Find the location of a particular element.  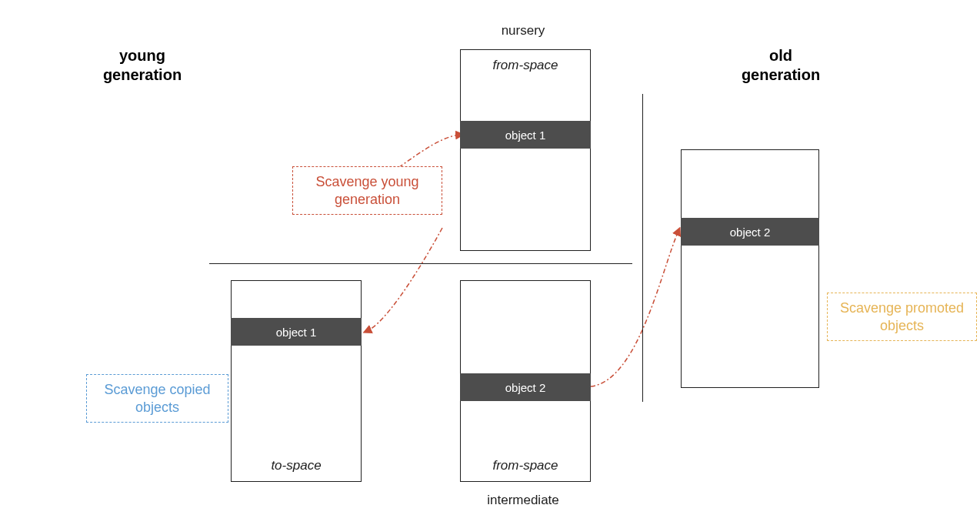

label-to-space: to-space is located at coordinates (296, 466).